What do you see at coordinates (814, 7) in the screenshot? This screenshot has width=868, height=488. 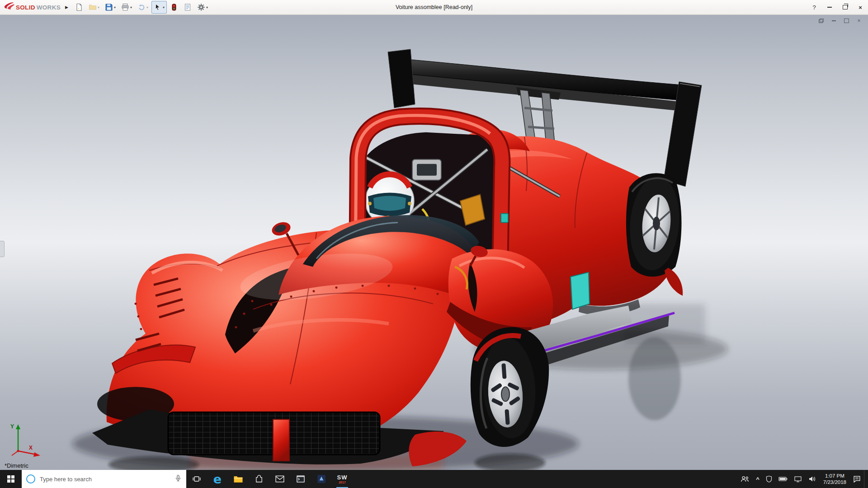 I see `help-button: ?` at bounding box center [814, 7].